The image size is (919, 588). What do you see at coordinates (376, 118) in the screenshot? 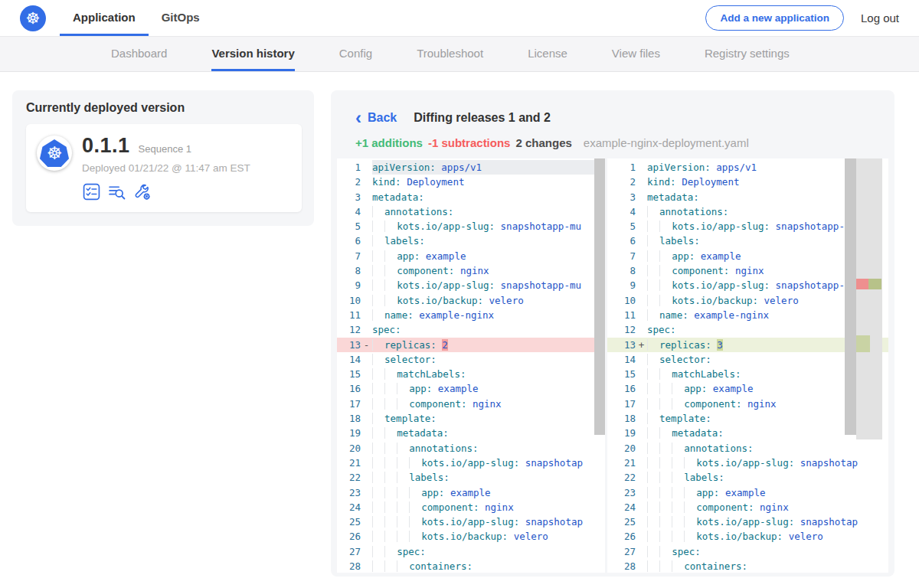
I see `back-link: ‹ Back` at bounding box center [376, 118].